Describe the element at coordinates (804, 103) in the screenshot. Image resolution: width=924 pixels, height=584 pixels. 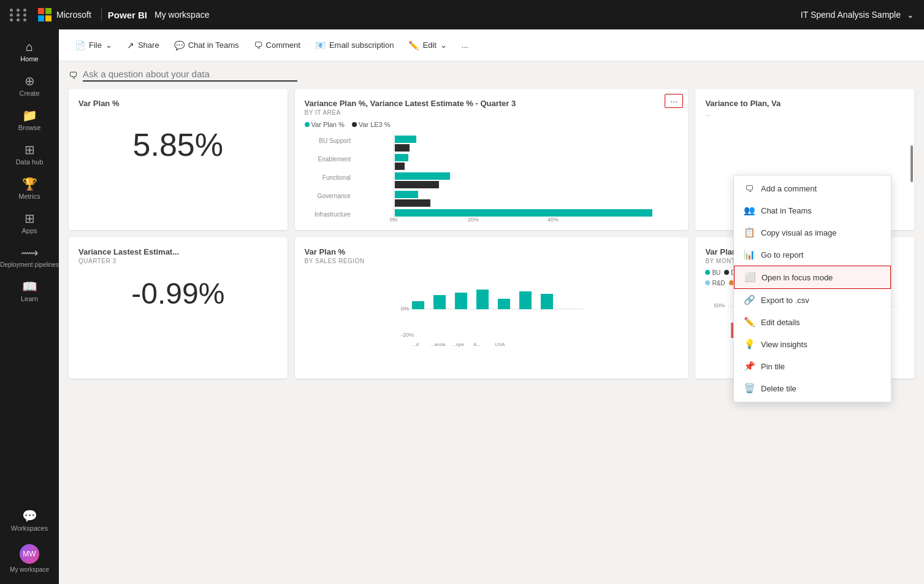
I see `tile-partial-title: Variance to Plan, Va` at that location.